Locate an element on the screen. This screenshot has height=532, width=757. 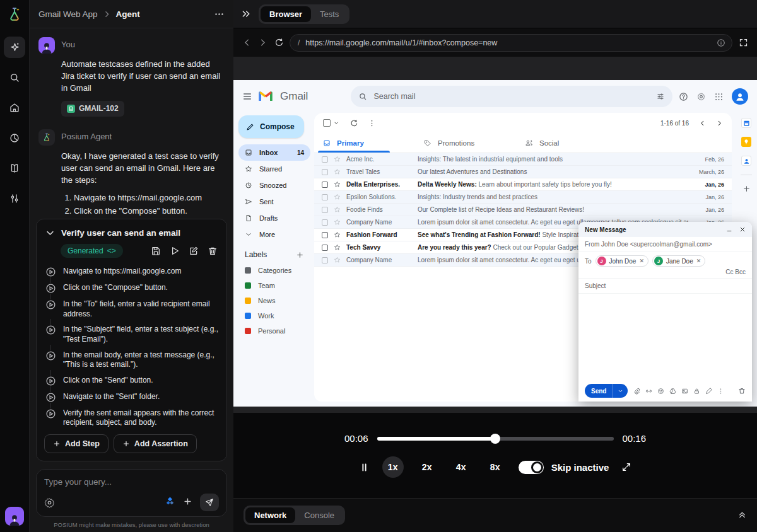
testcase-step: Click on the "Send" button. is located at coordinates (132, 381).